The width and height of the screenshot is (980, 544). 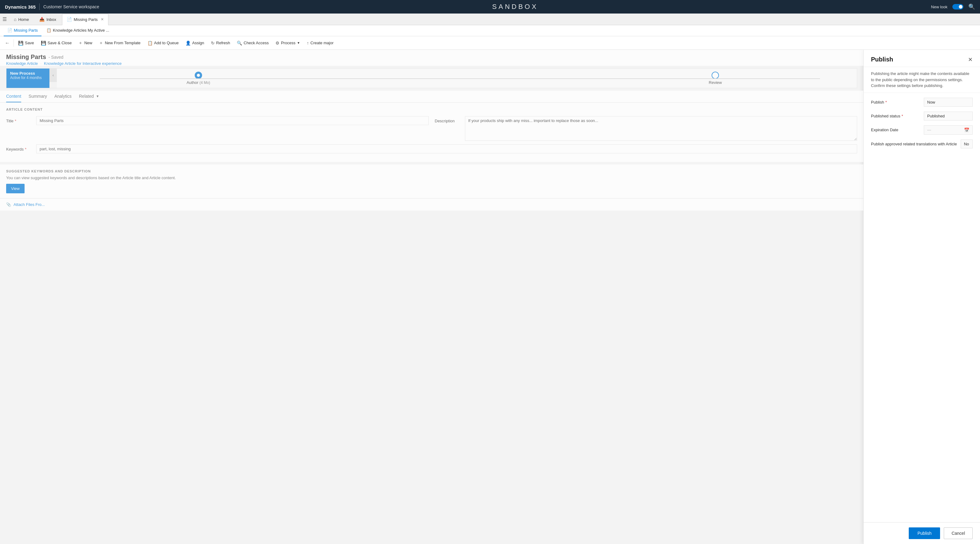 What do you see at coordinates (886, 102) in the screenshot?
I see `publish-required-marker: *` at bounding box center [886, 102].